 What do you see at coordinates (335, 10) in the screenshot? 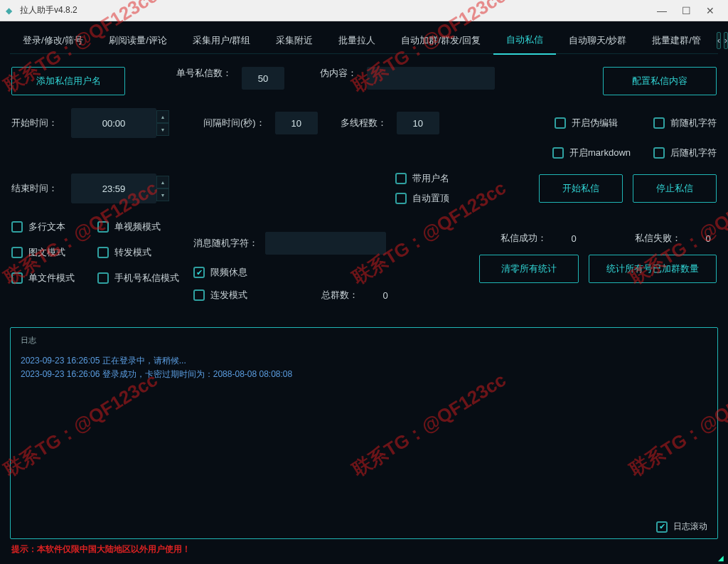
I see `window-title: 拉人助手v4.8.2` at bounding box center [335, 10].